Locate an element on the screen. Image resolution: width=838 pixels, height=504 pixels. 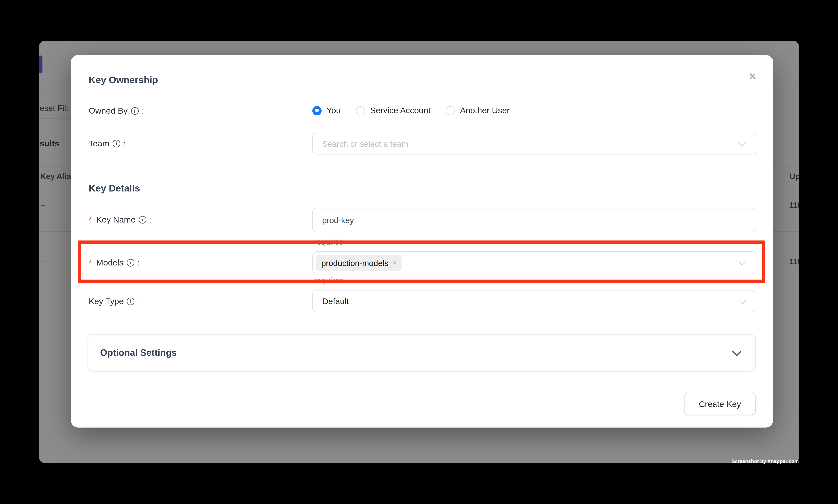
team-label: Team is located at coordinates (99, 143).